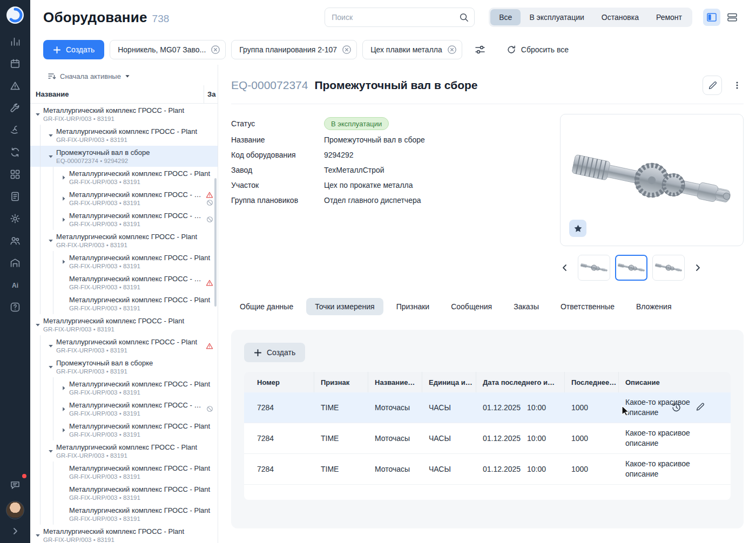 This screenshot has height=543, width=756. What do you see at coordinates (521, 382) in the screenshot?
I see `column-header-4: Дата последнего и…` at bounding box center [521, 382].